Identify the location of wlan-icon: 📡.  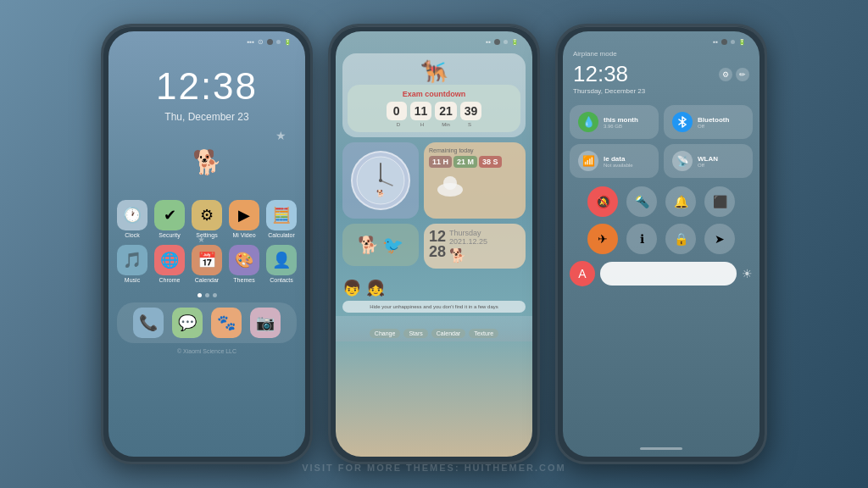
(682, 161).